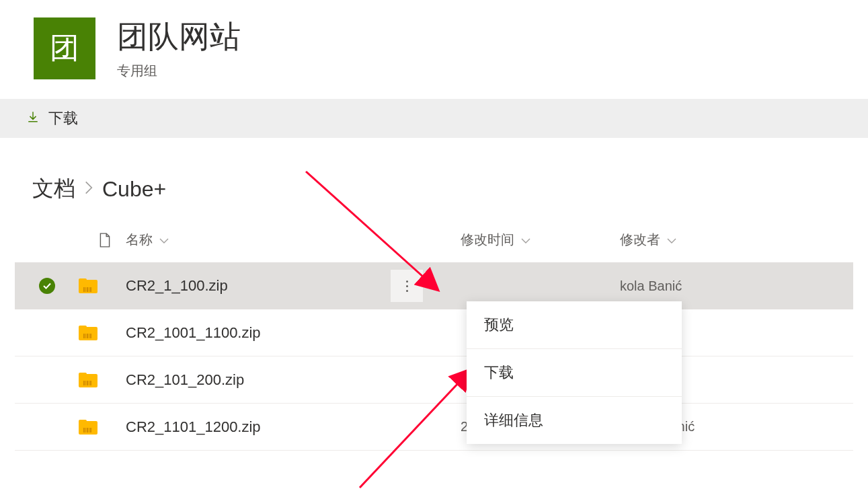  Describe the element at coordinates (179, 71) in the screenshot. I see `site-subtitle: 专用组` at that location.